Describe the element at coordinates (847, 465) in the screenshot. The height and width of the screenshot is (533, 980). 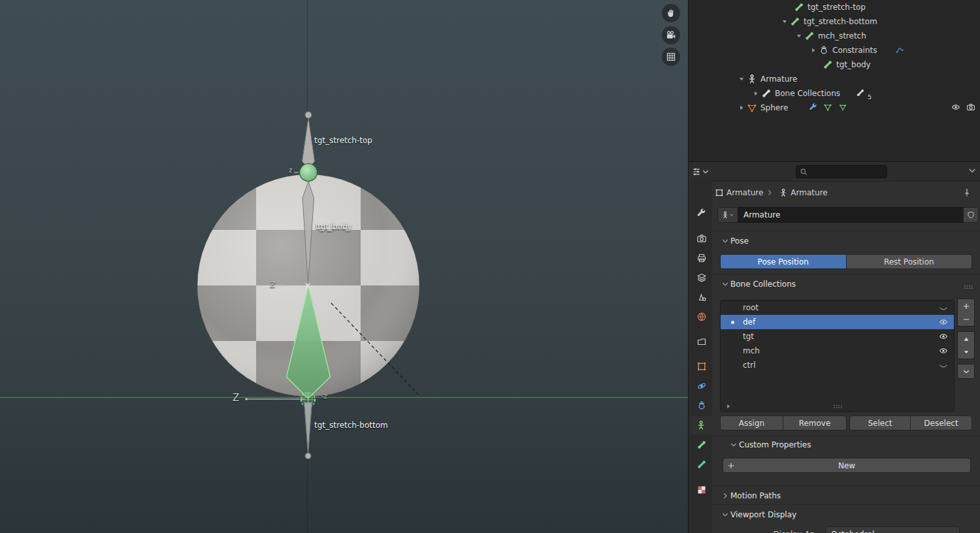
I see `new-custom-property-button: New` at that location.